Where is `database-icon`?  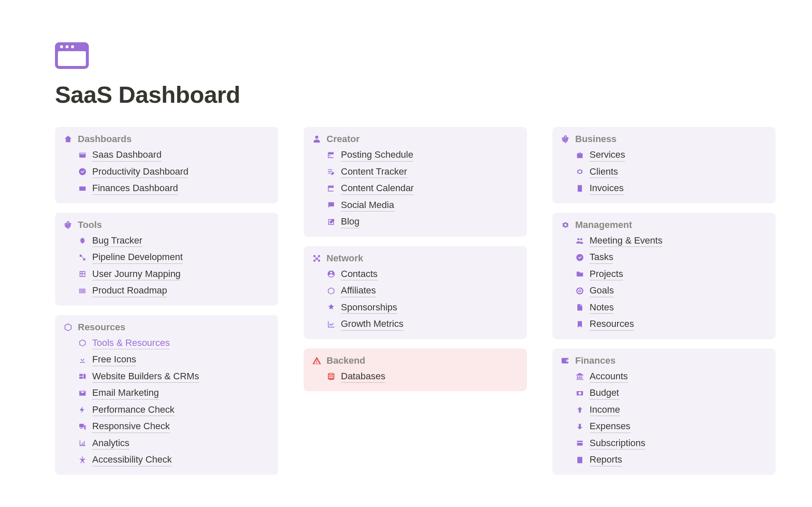 database-icon is located at coordinates (331, 376).